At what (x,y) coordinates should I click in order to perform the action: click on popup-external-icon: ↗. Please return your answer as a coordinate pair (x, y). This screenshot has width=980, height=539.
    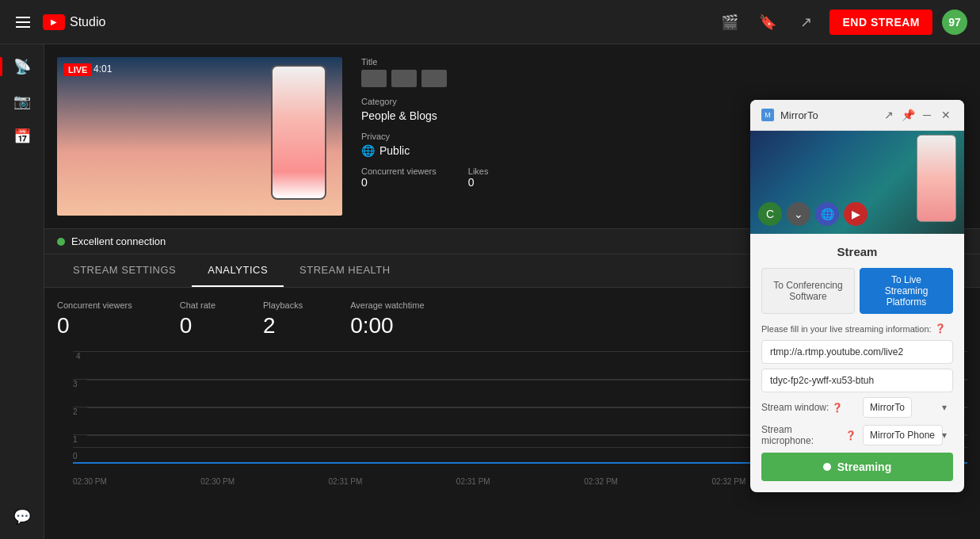
    Looking at the image, I should click on (889, 115).